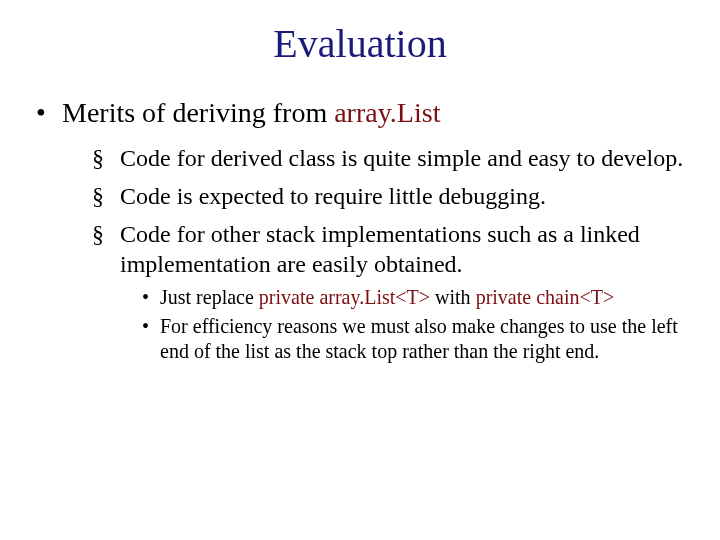 The width and height of the screenshot is (720, 540). What do you see at coordinates (333, 196) in the screenshot?
I see `l2b-text: Code is expected to require little debug…` at bounding box center [333, 196].